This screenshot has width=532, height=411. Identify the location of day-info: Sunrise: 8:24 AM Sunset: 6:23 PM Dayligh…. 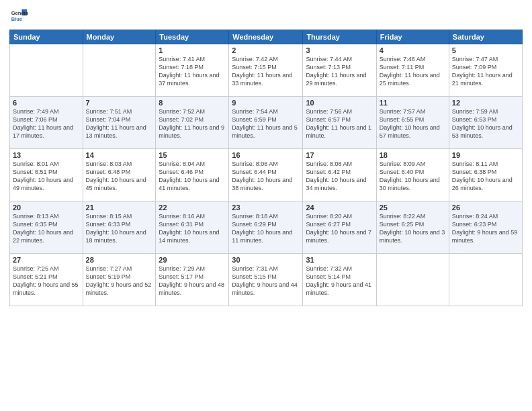
(486, 228).